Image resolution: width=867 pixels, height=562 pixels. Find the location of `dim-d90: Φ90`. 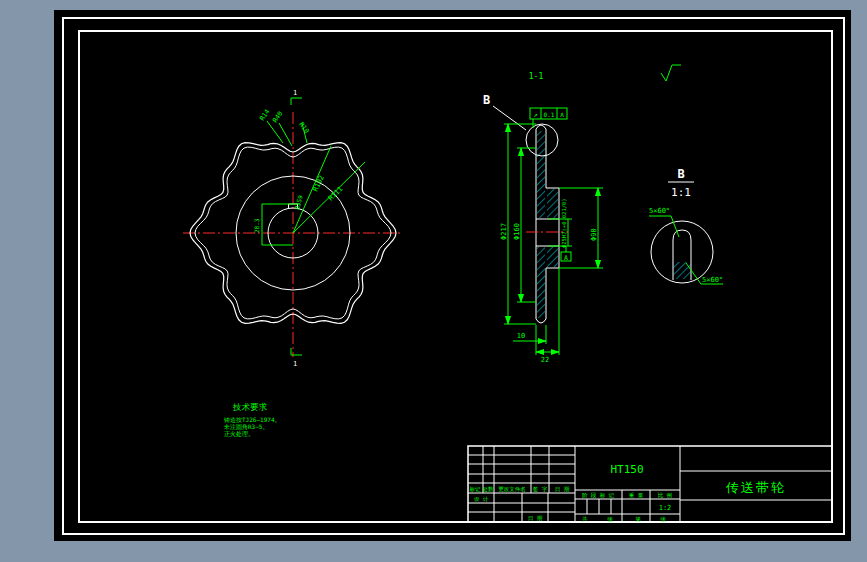

dim-d90: Φ90 is located at coordinates (594, 234).